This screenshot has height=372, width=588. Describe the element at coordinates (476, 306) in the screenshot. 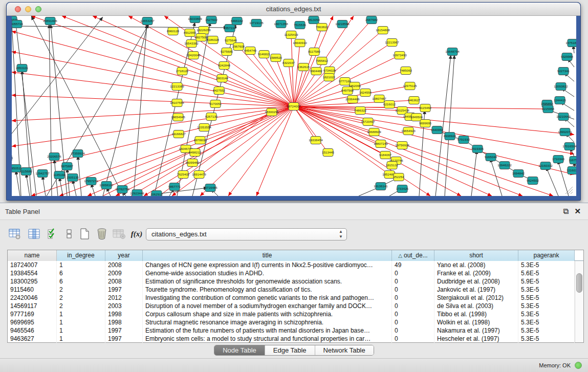

I see `table-cell: de Silva et al. (2003)` at that location.